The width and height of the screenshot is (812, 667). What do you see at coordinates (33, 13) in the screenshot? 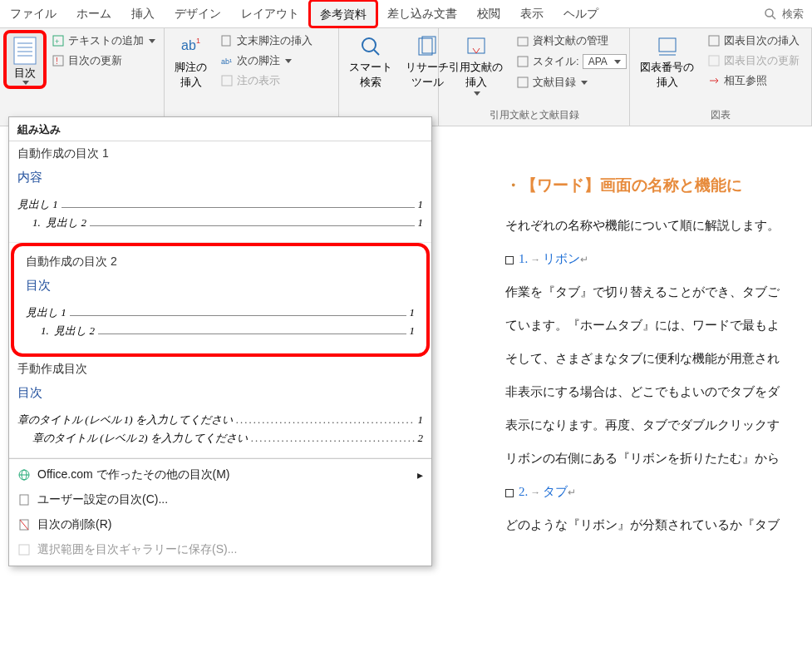
I see `tab-file: ファイル` at bounding box center [33, 13].